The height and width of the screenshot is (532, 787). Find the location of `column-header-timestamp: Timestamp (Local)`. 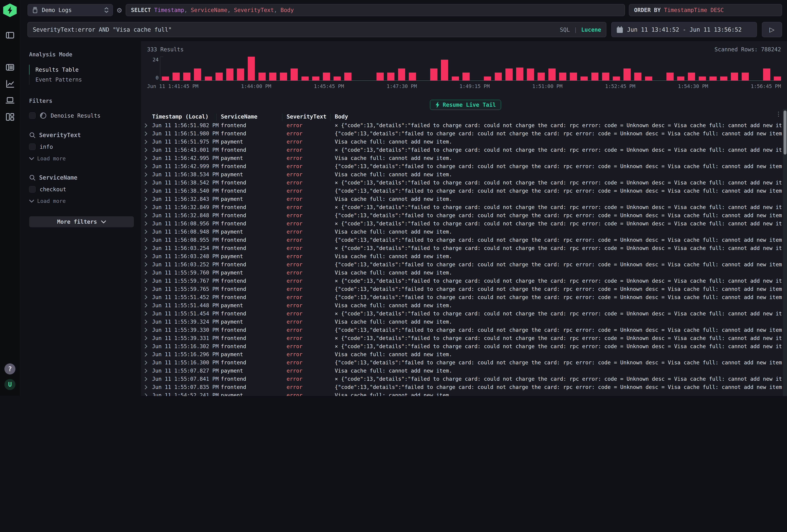

column-header-timestamp: Timestamp (Local) is located at coordinates (186, 116).